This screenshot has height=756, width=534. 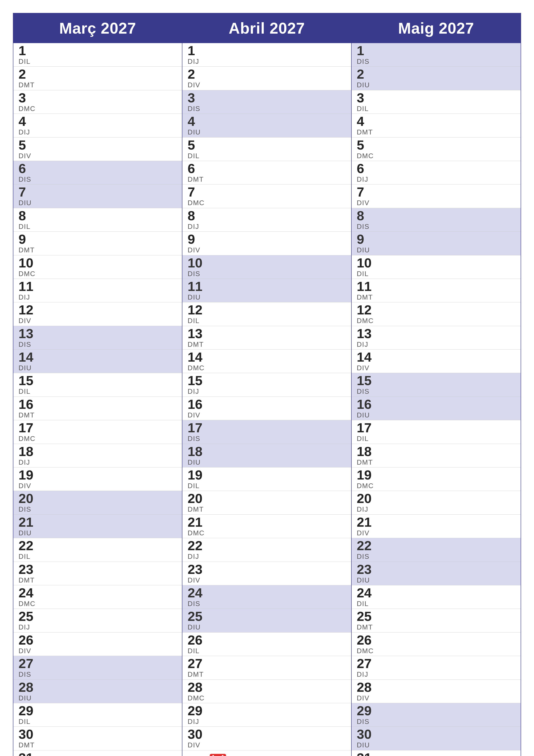 What do you see at coordinates (97, 754) in the screenshot?
I see `day-number: 31` at bounding box center [97, 754].